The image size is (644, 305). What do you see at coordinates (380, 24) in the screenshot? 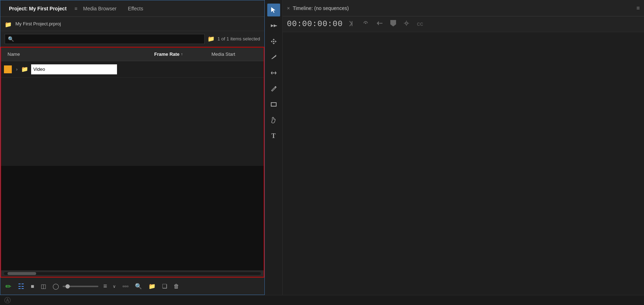
I see `insert-icon` at bounding box center [380, 24].